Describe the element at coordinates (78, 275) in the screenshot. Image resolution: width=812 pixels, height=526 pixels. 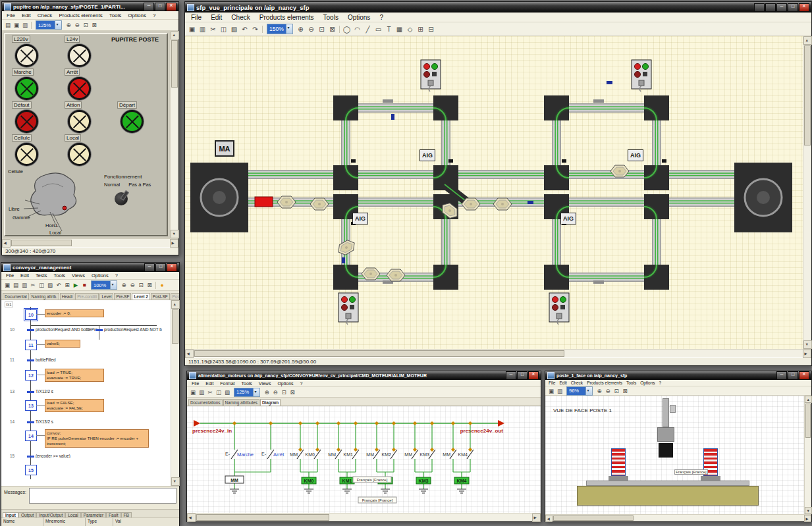
I see `menu-item: Views` at that location.